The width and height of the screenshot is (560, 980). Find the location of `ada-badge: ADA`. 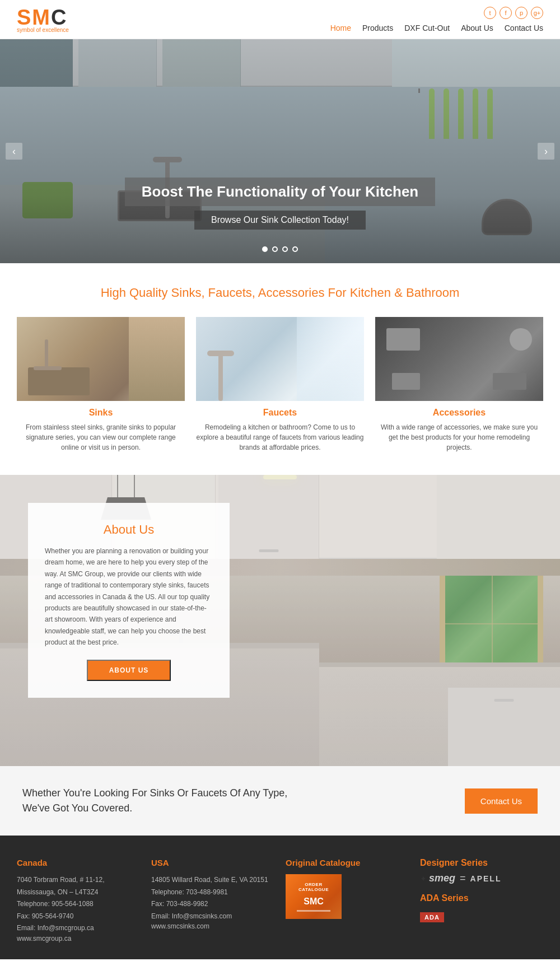

ada-badge: ADA is located at coordinates (432, 917).